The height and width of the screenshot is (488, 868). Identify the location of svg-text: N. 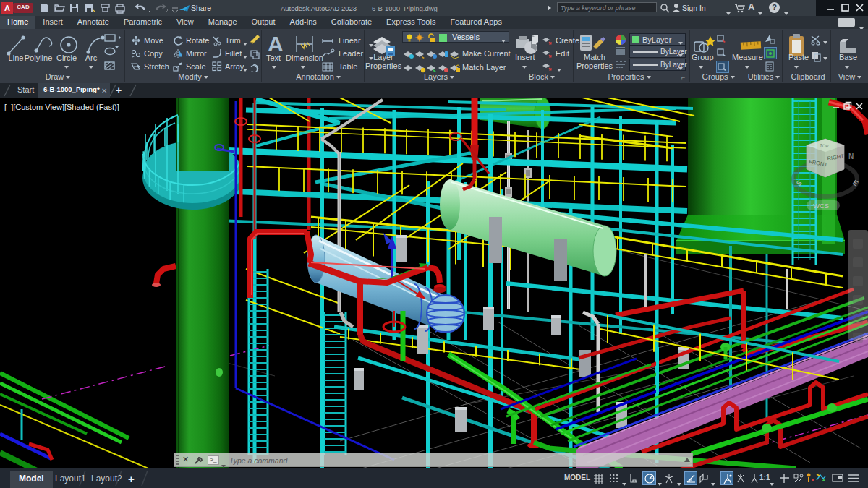
(851, 156).